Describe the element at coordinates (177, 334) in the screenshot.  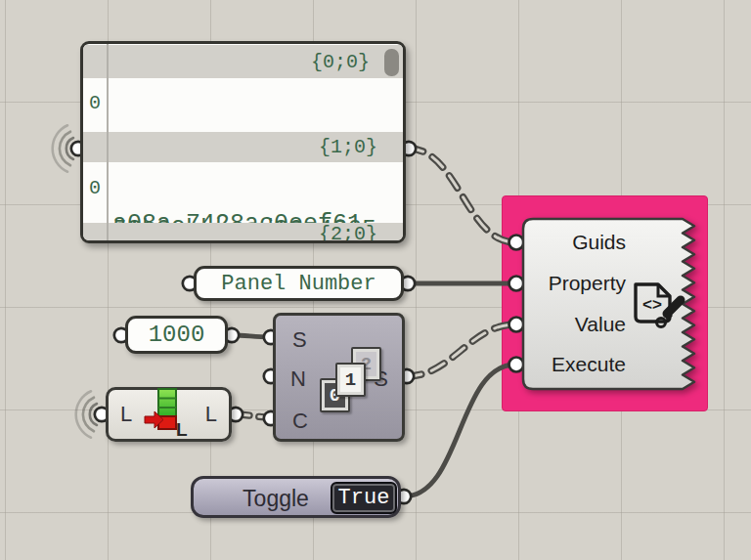
I see `number-text: 1000` at that location.